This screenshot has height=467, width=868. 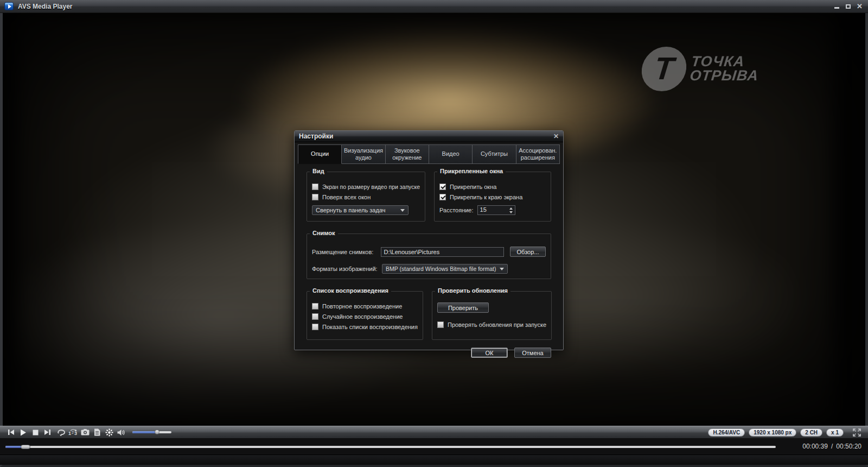 I want to click on image-format-select: BMP (standard Windows Bitmap file format…, so click(x=445, y=269).